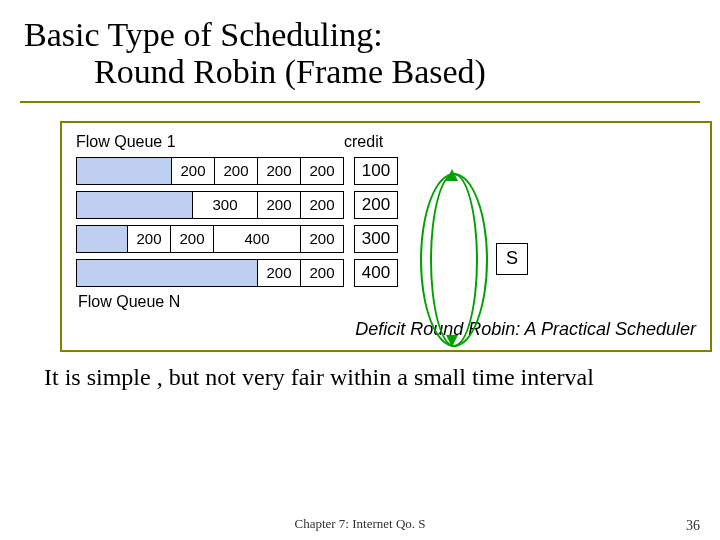 Image resolution: width=720 pixels, height=540 pixels. What do you see at coordinates (360, 54) in the screenshot?
I see `slide-title: Basic Type of Scheduling: Round Robin (F…` at bounding box center [360, 54].